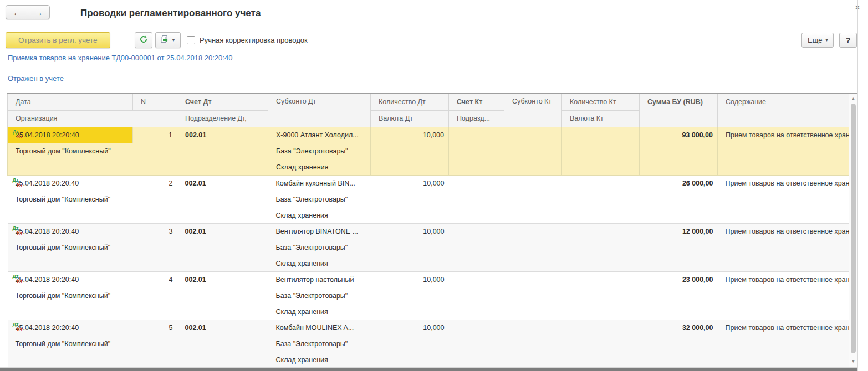 This screenshot has width=868, height=371. I want to click on more-button: Еще ▾, so click(818, 40).